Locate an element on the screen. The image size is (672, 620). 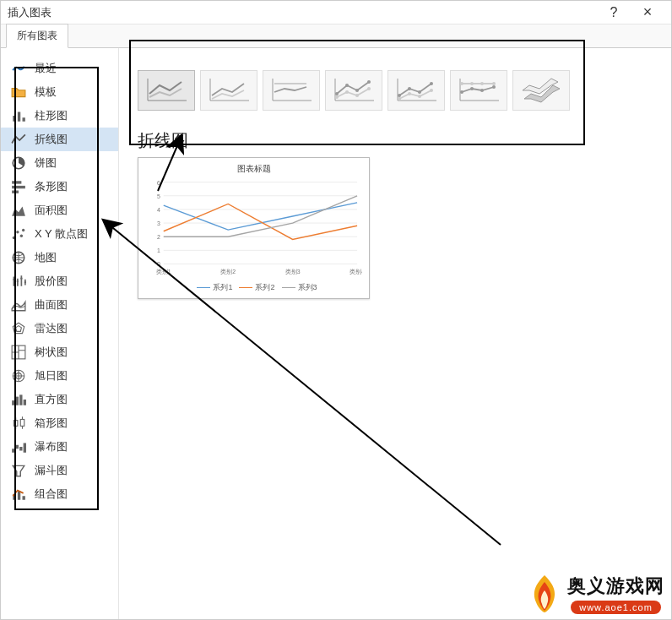
recent-icon is located at coordinates (19, 68).